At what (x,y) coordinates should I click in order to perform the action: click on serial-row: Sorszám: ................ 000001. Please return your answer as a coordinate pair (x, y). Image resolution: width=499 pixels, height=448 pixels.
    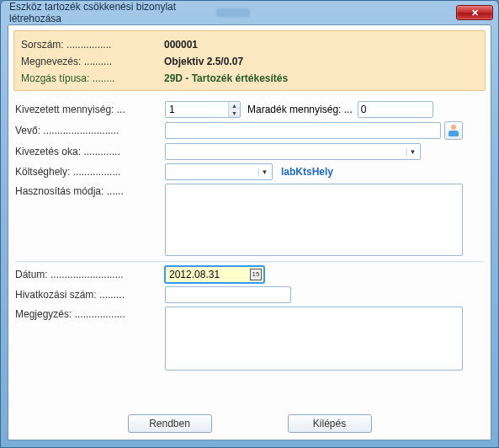
    Looking at the image, I should click on (249, 45).